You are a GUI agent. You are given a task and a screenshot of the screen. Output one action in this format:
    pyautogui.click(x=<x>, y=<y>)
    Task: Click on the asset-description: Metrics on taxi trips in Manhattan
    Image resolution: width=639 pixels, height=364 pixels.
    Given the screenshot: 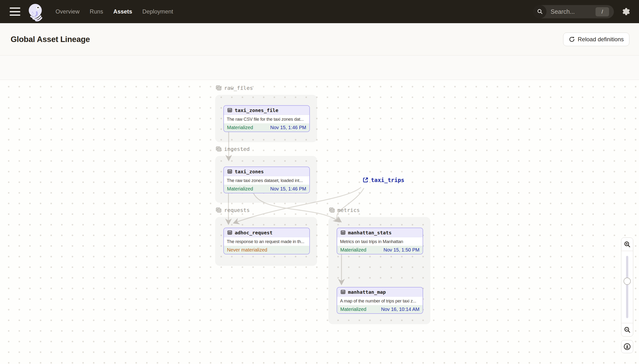 What is the action you would take?
    pyautogui.click(x=380, y=242)
    